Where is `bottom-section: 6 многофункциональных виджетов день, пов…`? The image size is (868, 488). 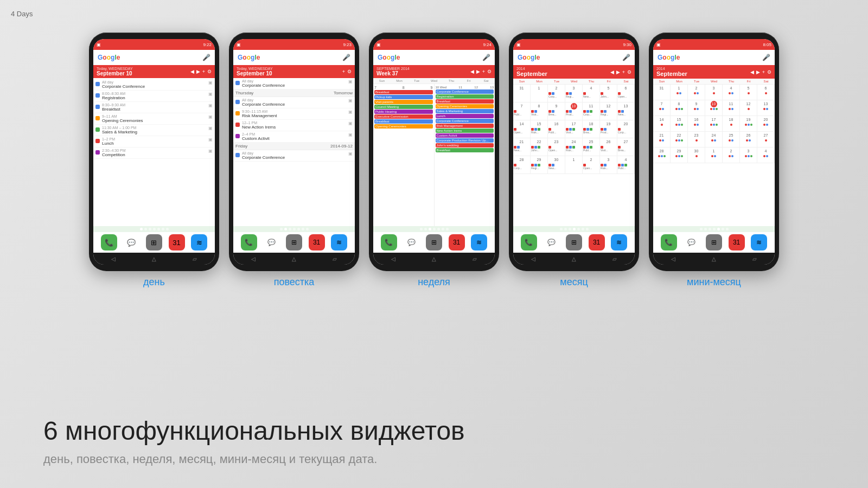 bottom-section: 6 многофункциональных виджетов день, пов… is located at coordinates (434, 441).